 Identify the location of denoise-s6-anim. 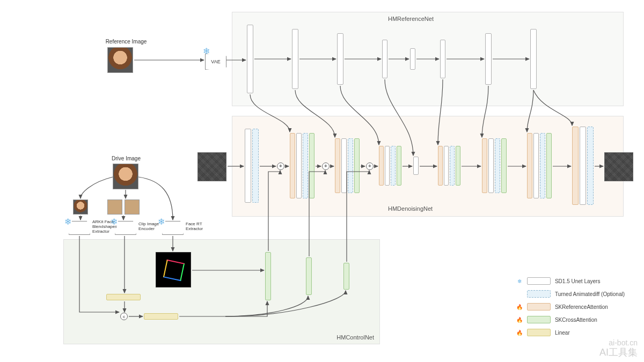
(452, 166).